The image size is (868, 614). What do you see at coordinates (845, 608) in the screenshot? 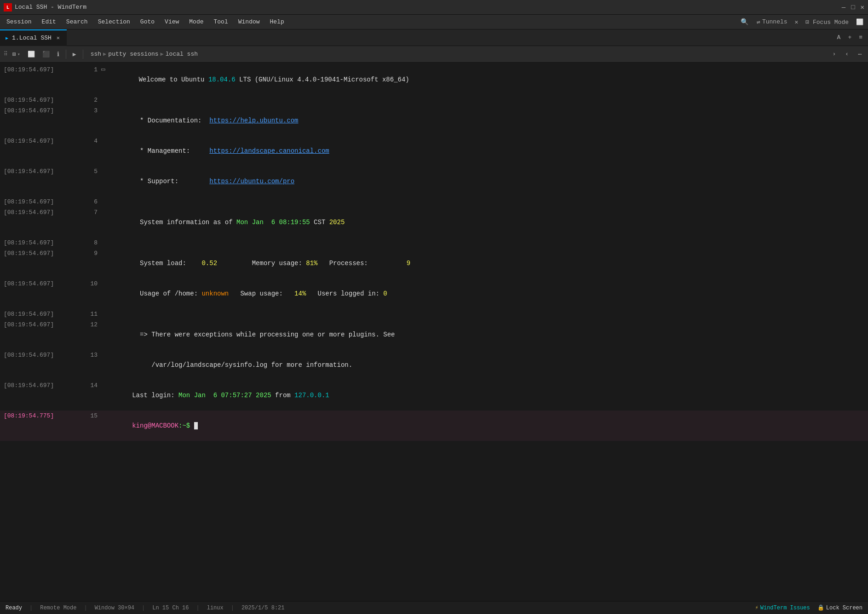
I see `lock-screen-label: Lock Screen` at bounding box center [845, 608].